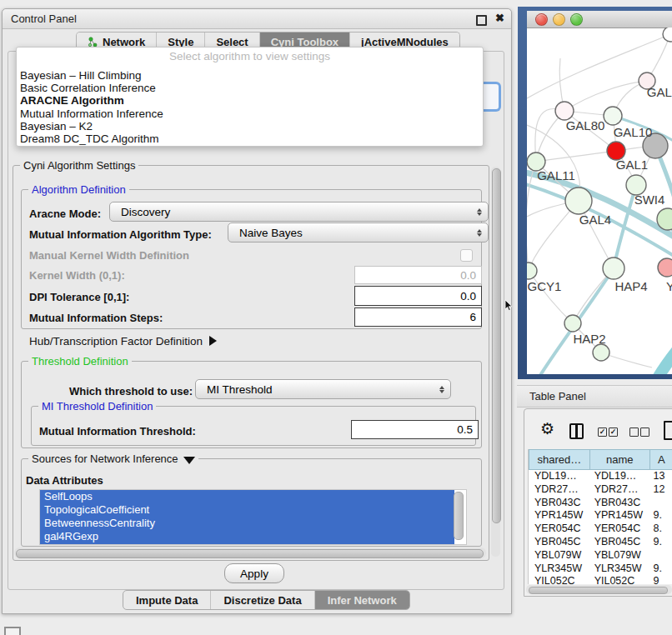 The image size is (672, 635). I want to click on manual-kernel-width-checkbox, so click(467, 255).